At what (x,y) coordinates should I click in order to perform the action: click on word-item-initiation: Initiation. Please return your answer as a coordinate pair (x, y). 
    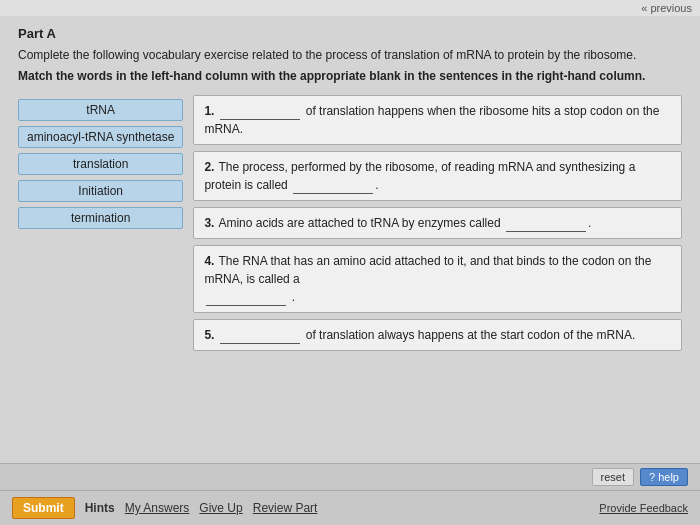
    Looking at the image, I should click on (100, 191).